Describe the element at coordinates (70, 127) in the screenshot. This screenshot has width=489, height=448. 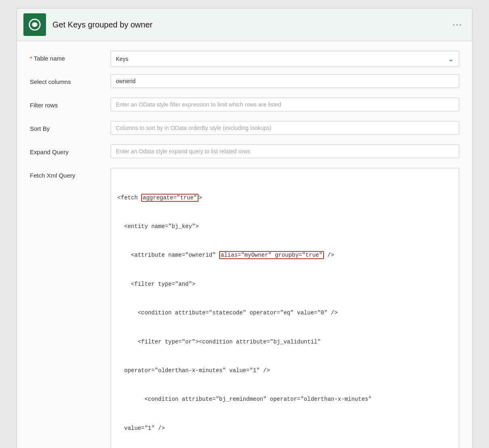
I see `sort-by-label: Sort By` at that location.